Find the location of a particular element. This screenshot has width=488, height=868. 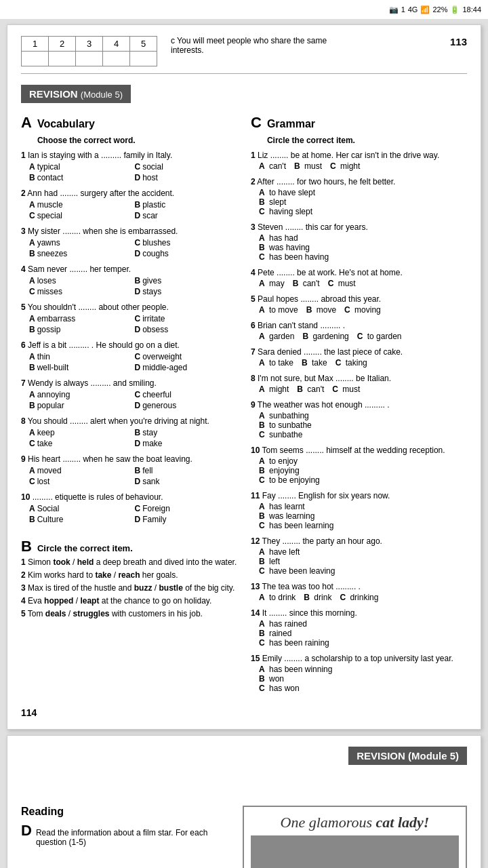

section-d: D Read the information about a film star… is located at coordinates (125, 837).